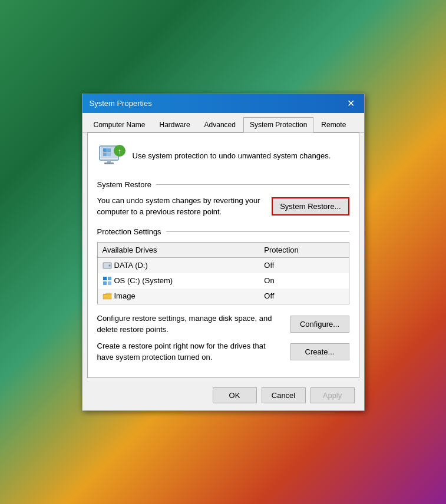 The image size is (446, 504). What do you see at coordinates (178, 281) in the screenshot?
I see `drive-cell: OS (C:) (System)` at bounding box center [178, 281].